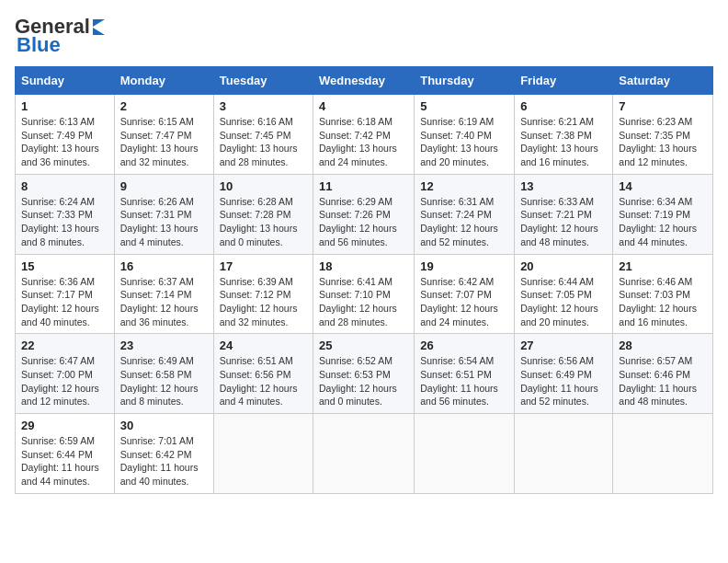 The height and width of the screenshot is (563, 728). What do you see at coordinates (64, 223) in the screenshot?
I see `day-info: Sunrise: 6:24 AM Sunset: 7:33 PM Dayligh…` at bounding box center [64, 223].